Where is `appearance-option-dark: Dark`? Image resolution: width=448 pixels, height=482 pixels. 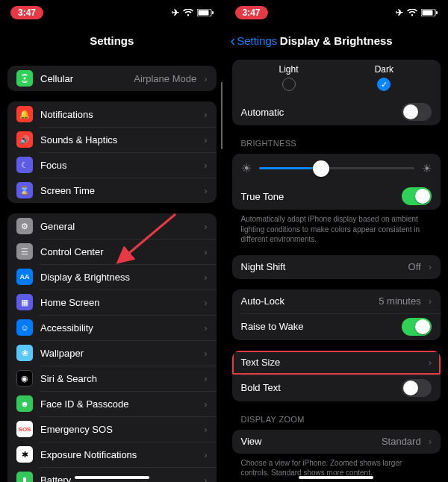
appearance-option-dark: Dark is located at coordinates (384, 78).